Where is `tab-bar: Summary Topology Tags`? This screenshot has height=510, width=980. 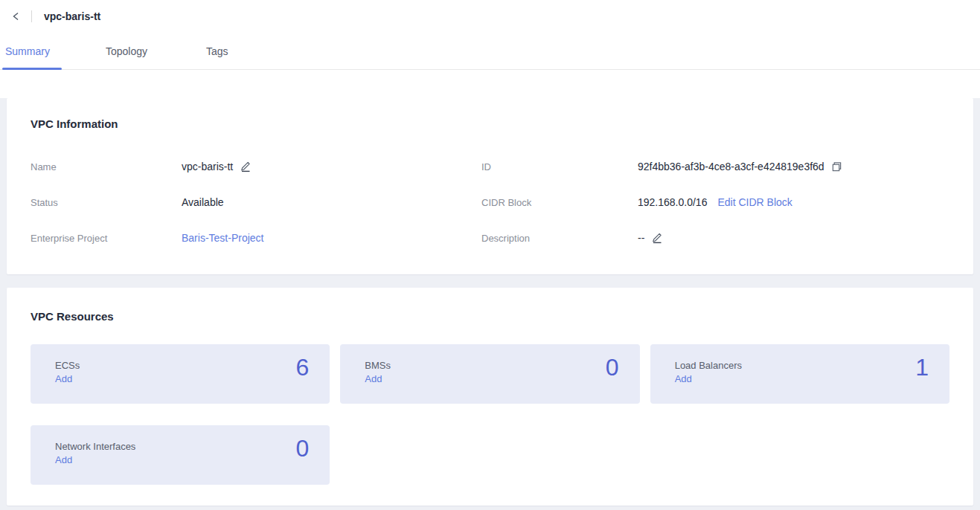
tab-bar: Summary Topology Tags is located at coordinates (490, 51).